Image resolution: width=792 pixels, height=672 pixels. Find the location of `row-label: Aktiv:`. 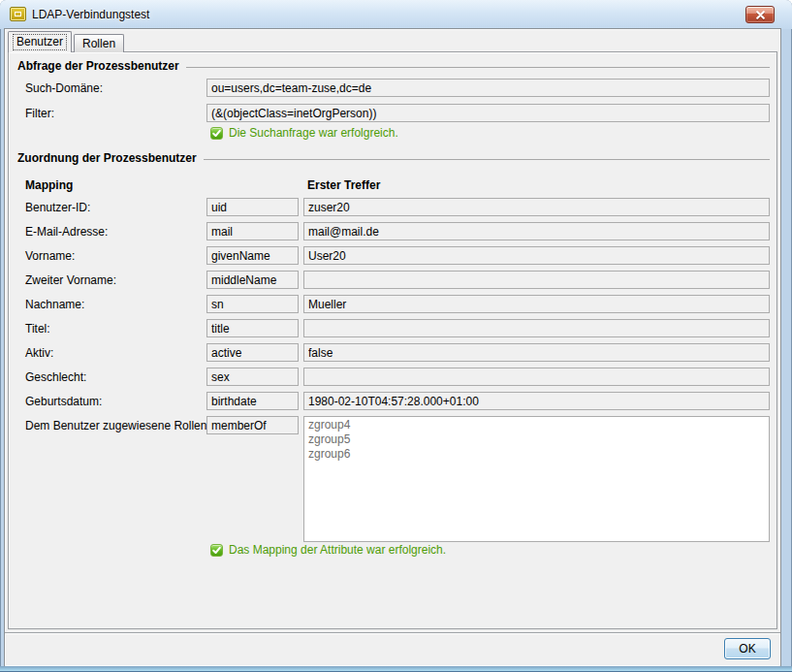

row-label: Aktiv: is located at coordinates (39, 353).